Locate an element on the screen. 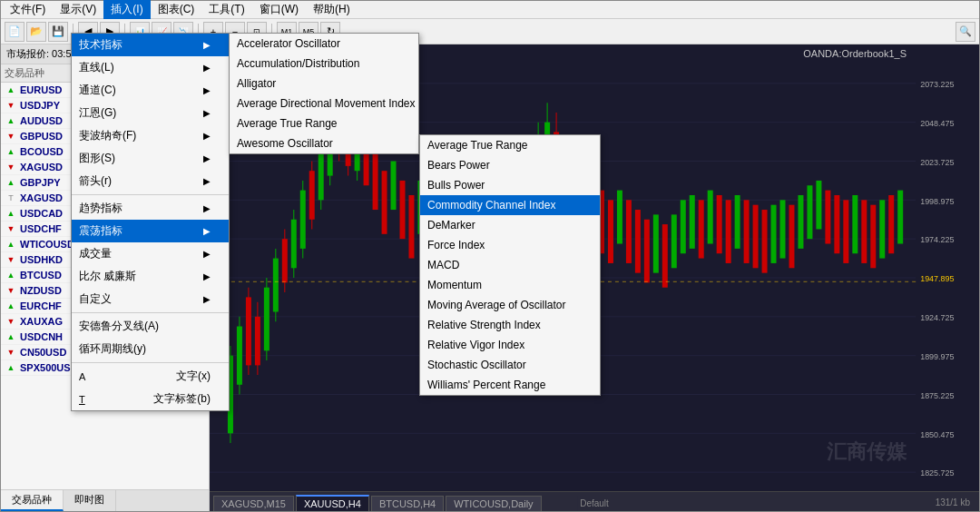 The image size is (980, 512). menu-item-williams: 比尔 威廉斯 ▶ is located at coordinates (151, 276).